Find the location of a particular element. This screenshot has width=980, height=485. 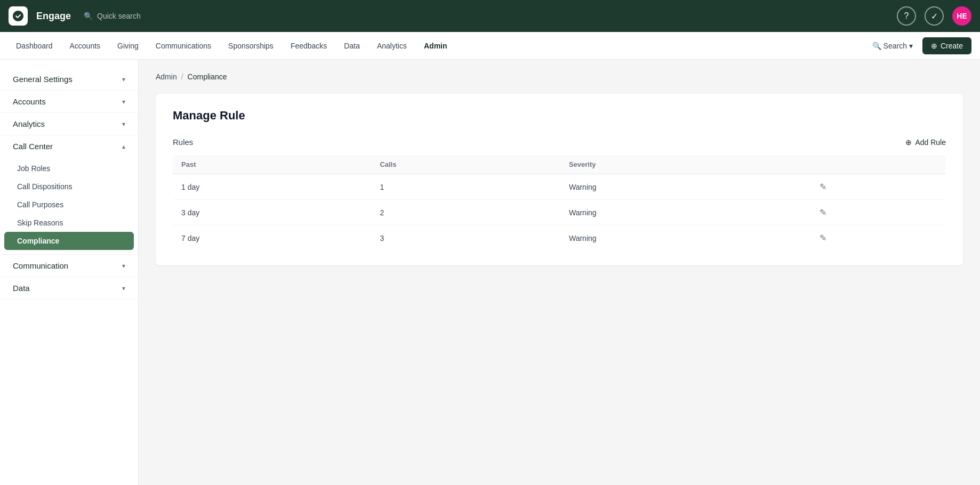

nav-giving: Giving is located at coordinates (128, 46).